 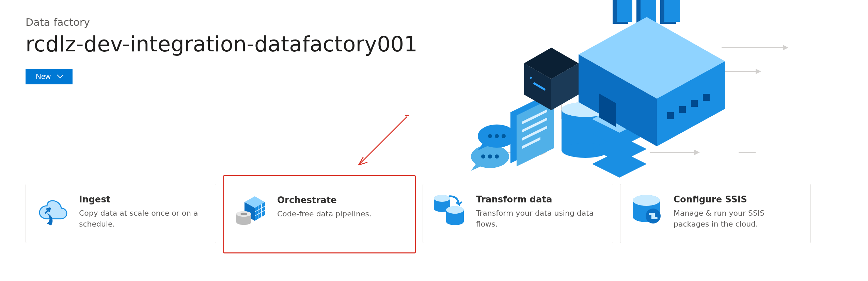 What do you see at coordinates (319, 214) in the screenshot?
I see `card-orchestrate: Orchestrate Code-free data pipelines.` at bounding box center [319, 214].